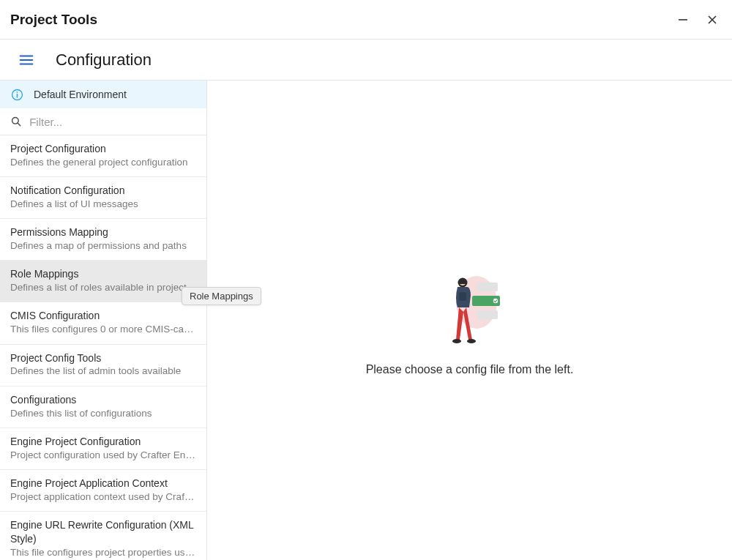 The width and height of the screenshot is (732, 560). Describe the element at coordinates (103, 553) in the screenshot. I see `config-item-desc: This file configures project properties …` at that location.